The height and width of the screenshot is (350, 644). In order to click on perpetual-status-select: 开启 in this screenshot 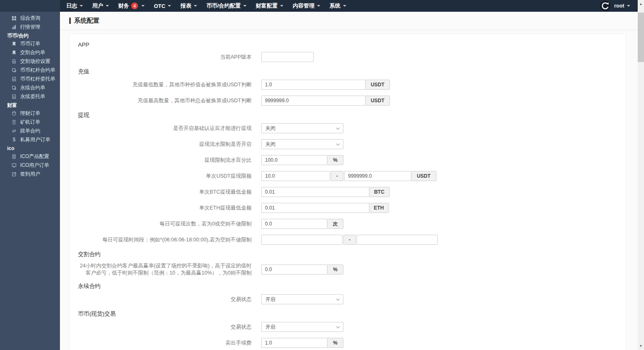, I will do `click(302, 299)`.